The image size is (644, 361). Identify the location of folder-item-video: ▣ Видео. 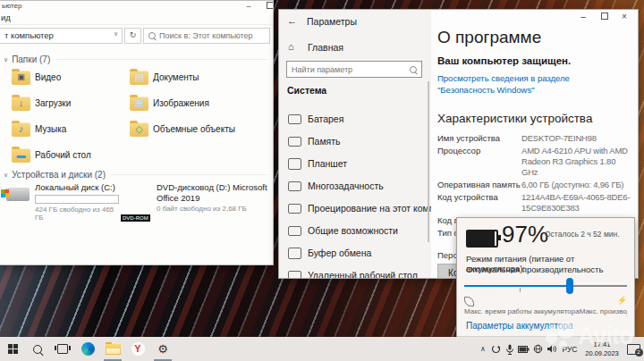
(71, 77).